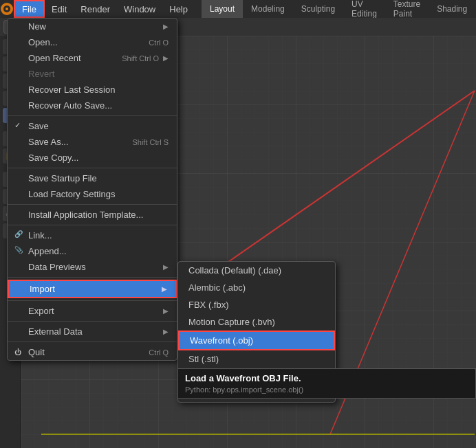  Describe the element at coordinates (257, 305) in the screenshot. I see `fbx-import-item: FBX (.fbx)` at that location.